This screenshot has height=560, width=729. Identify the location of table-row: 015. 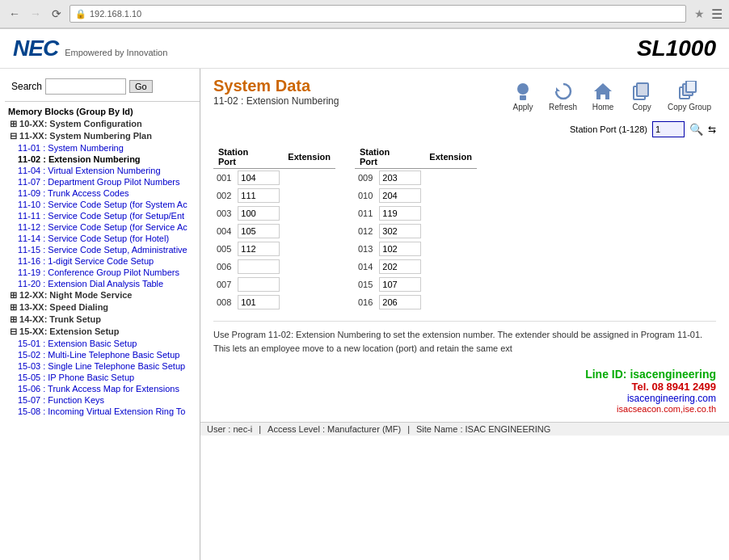
(415, 284).